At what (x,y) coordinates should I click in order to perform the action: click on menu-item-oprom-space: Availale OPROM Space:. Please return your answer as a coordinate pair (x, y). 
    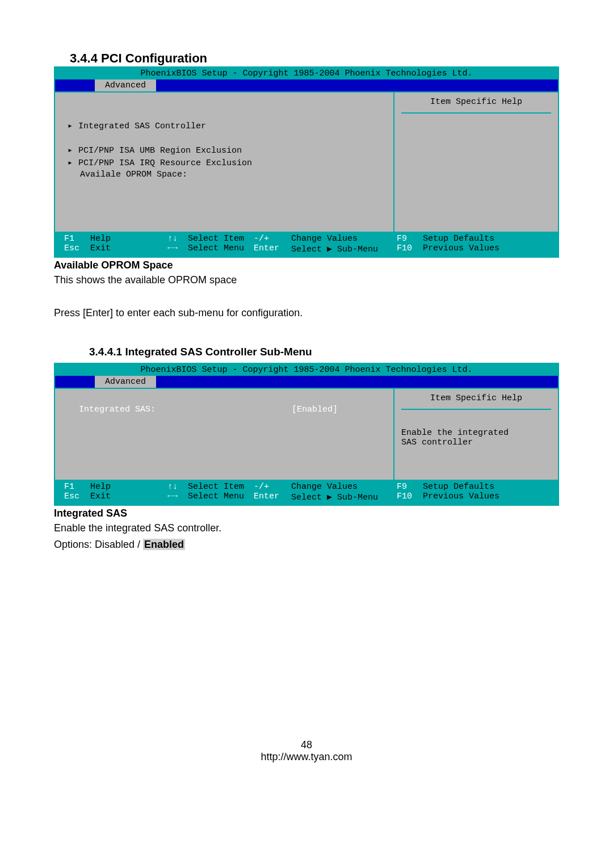
    Looking at the image, I should click on (224, 175).